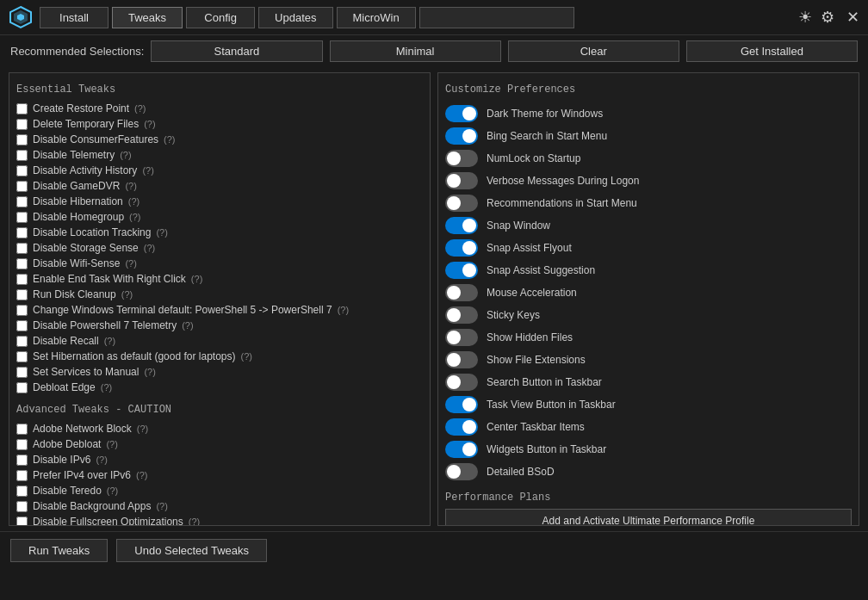  I want to click on tweak-disable-gamedvr: Disable GameDVR(?), so click(220, 186).